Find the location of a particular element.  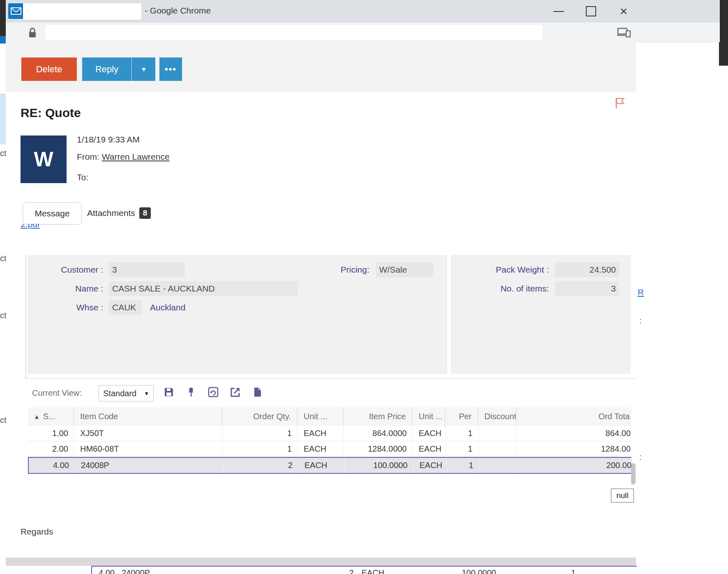

close-icon: × is located at coordinates (624, 11).